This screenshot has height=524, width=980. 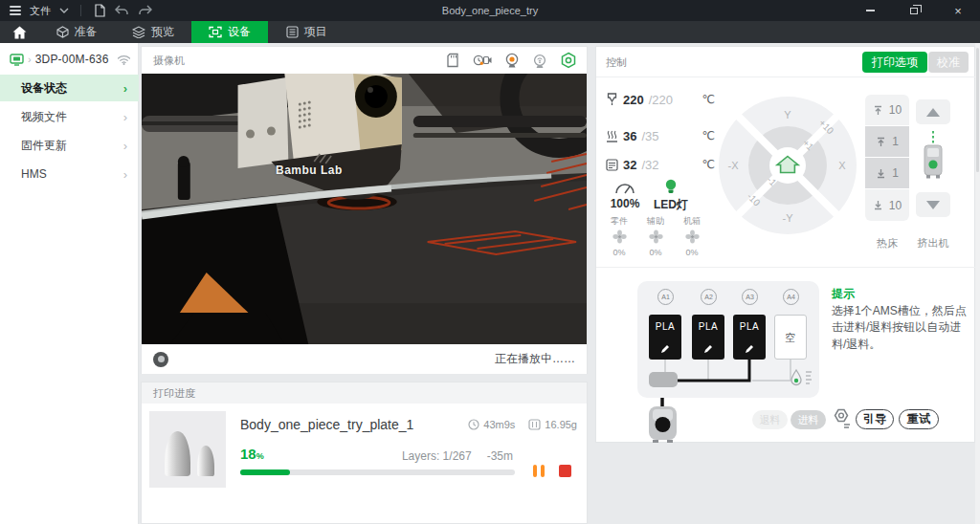 What do you see at coordinates (265, 472) in the screenshot?
I see `progress-bar-fill` at bounding box center [265, 472].